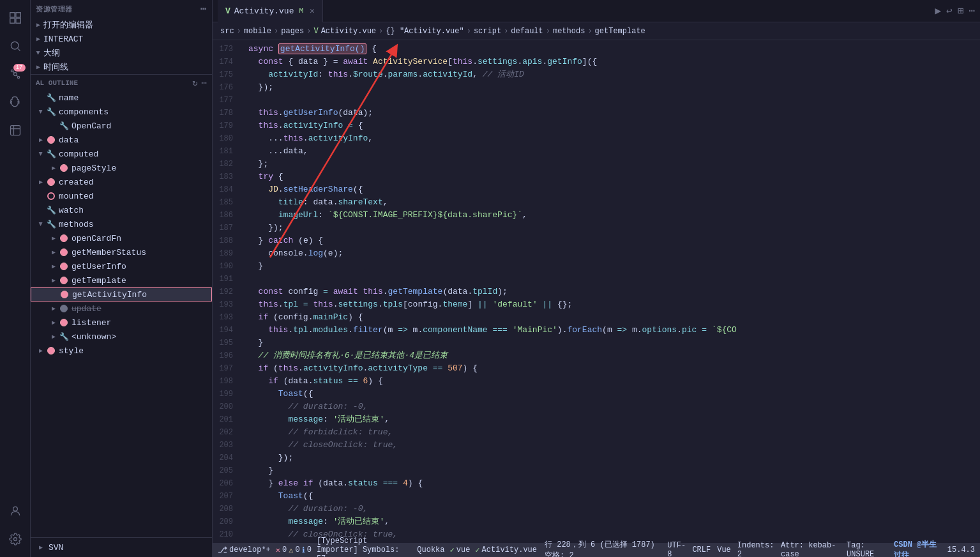 This screenshot has height=557, width=980. I want to click on code-line-184: 184 JD.setHeaderShare({, so click(596, 190).